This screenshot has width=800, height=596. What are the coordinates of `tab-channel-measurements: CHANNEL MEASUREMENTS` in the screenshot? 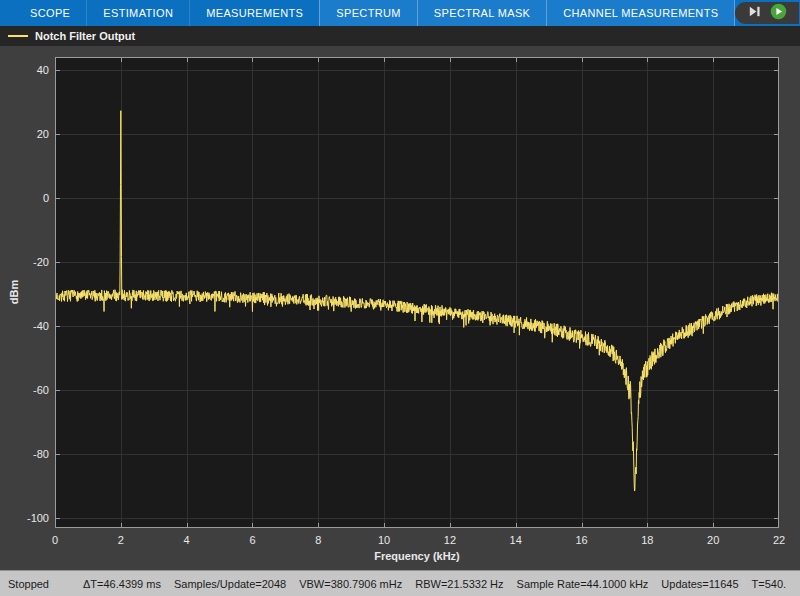 It's located at (640, 13).